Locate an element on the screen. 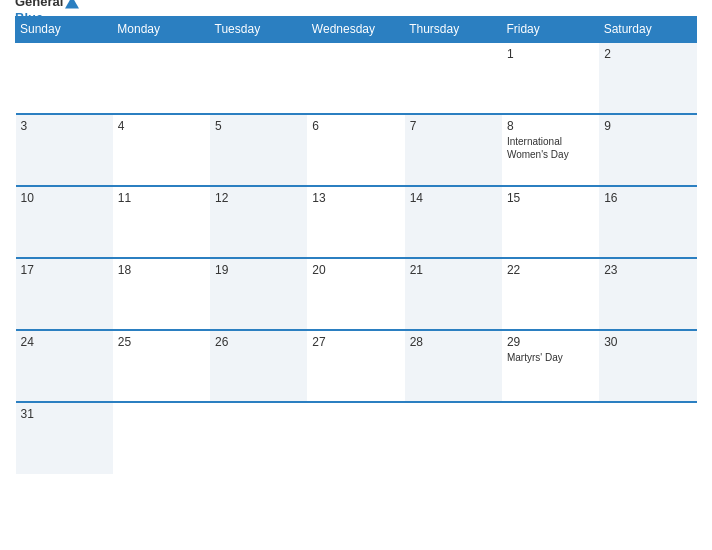 The height and width of the screenshot is (550, 712). calendar-cell: 31 is located at coordinates (64, 438).